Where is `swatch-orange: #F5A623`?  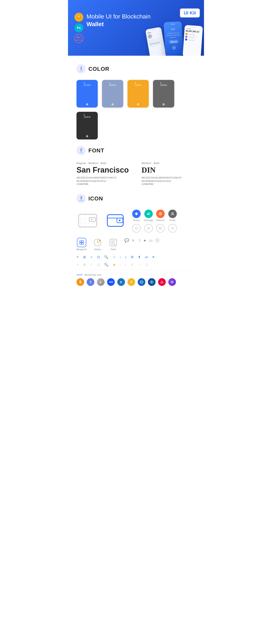 swatch-orange: #F5A623 is located at coordinates (138, 94).